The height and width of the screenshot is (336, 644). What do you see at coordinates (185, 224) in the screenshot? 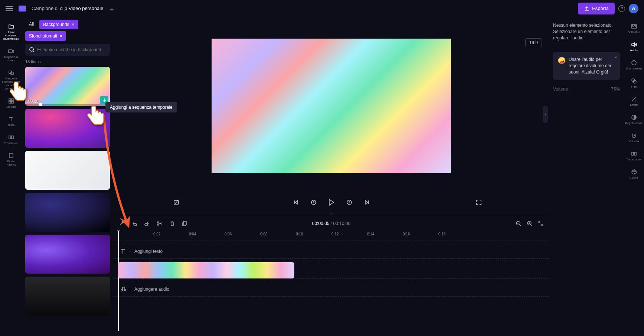
I see `duplicate-icon` at bounding box center [185, 224].